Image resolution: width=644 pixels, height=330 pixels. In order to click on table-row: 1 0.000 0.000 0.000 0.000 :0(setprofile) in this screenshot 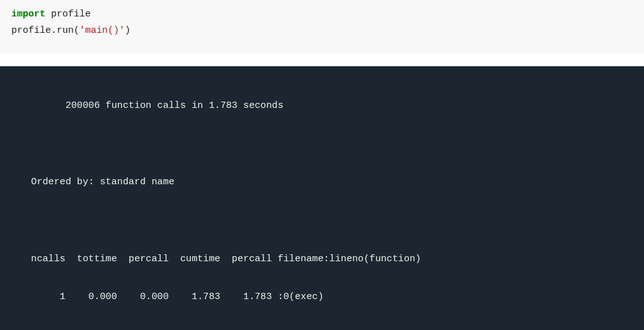, I will do `click(322, 328)`.